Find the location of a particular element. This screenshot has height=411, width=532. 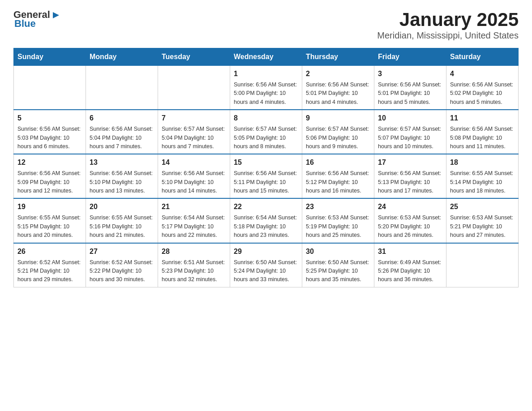

day-number: 30 is located at coordinates (338, 252).